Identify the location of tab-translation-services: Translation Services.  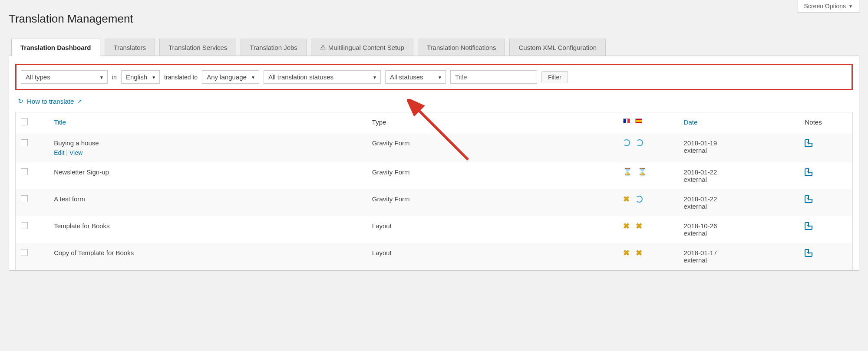
(198, 47).